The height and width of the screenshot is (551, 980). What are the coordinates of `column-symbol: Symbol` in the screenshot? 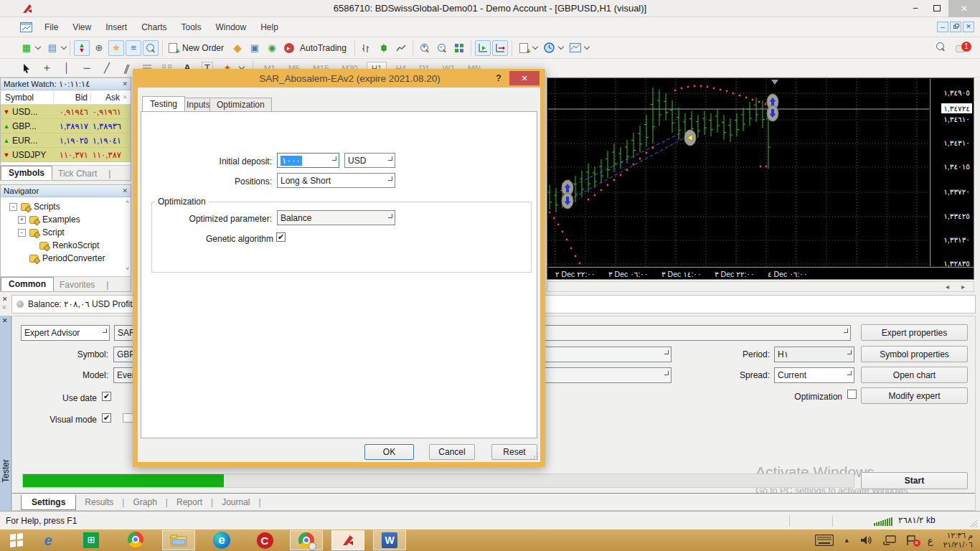 It's located at (27, 98).